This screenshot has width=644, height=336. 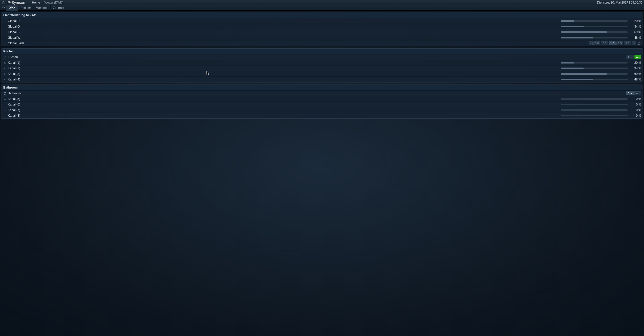 What do you see at coordinates (322, 68) in the screenshot?
I see `row-kanal-2-: ı..Kanal (2)34 %` at bounding box center [322, 68].